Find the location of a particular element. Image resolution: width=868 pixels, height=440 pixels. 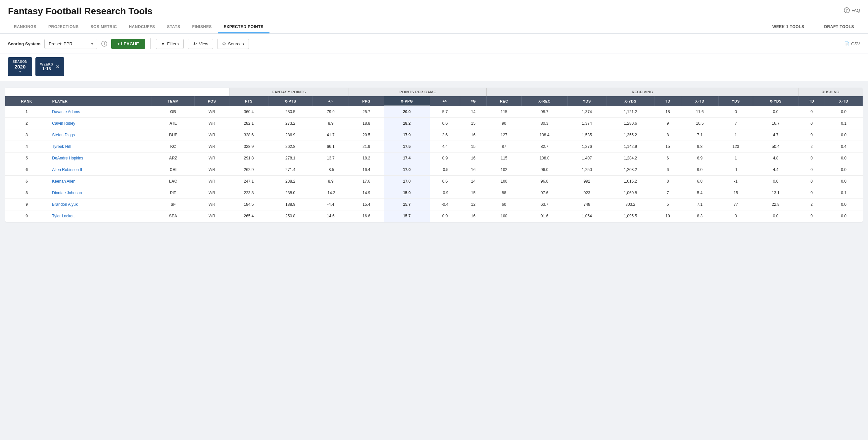

col-rush-td: TD is located at coordinates (812, 101).